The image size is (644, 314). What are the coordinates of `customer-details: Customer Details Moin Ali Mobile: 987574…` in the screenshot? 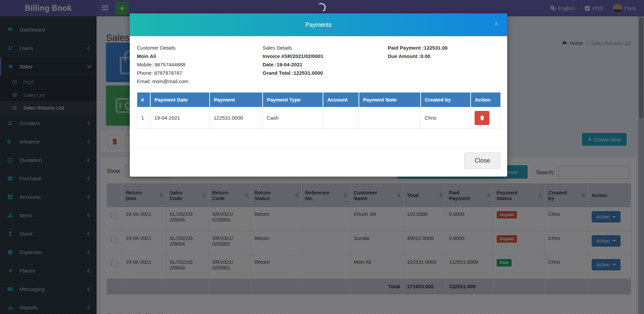 It's located at (163, 64).